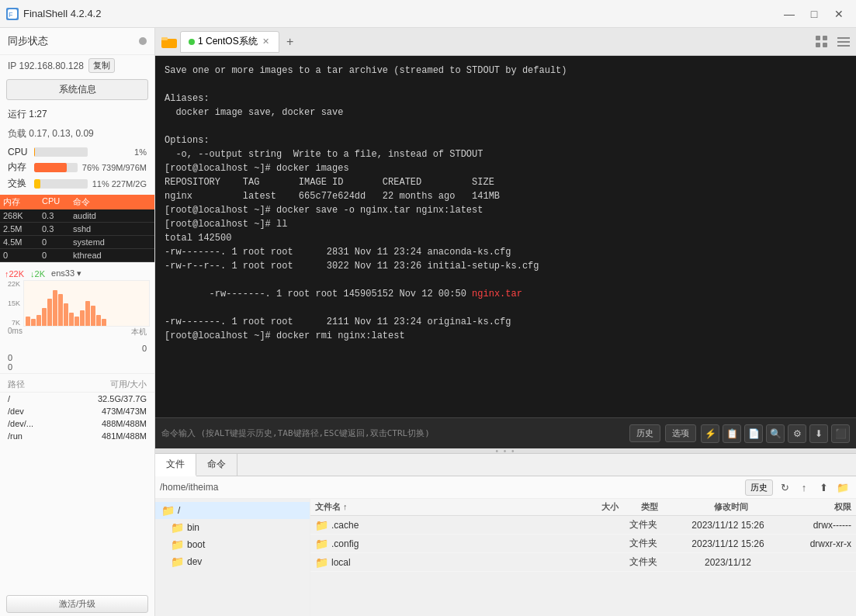  What do you see at coordinates (233, 510) in the screenshot?
I see `tree-item-root: 📁 /` at bounding box center [233, 510].